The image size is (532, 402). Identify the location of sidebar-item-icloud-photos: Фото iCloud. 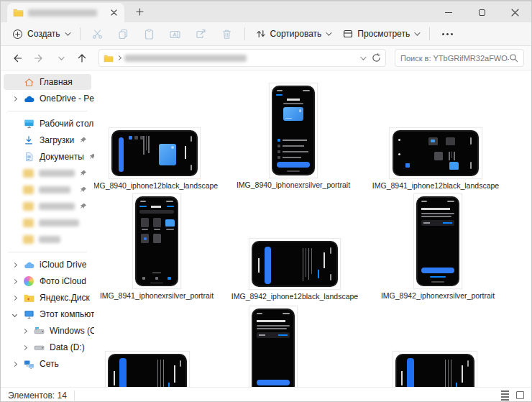
(47, 281).